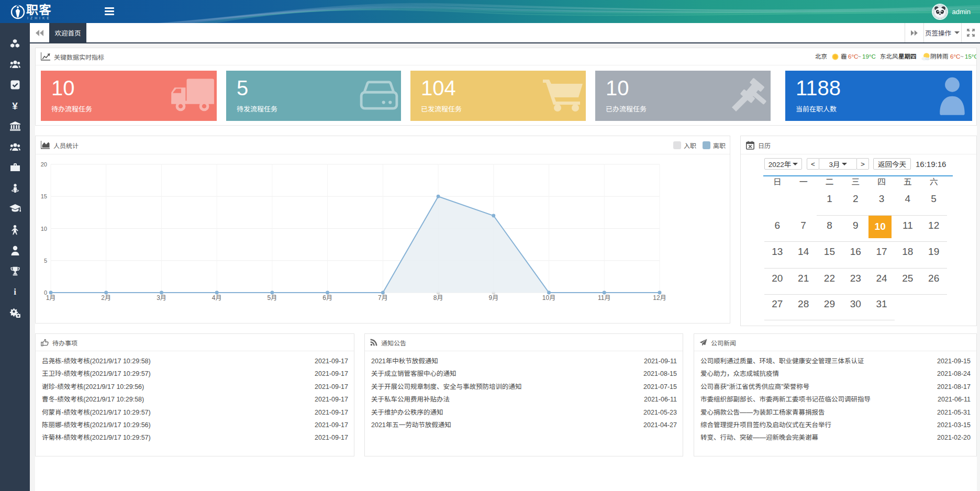 The width and height of the screenshot is (980, 491). Describe the element at coordinates (161, 298) in the screenshot. I see `svg-text: 3月` at that location.